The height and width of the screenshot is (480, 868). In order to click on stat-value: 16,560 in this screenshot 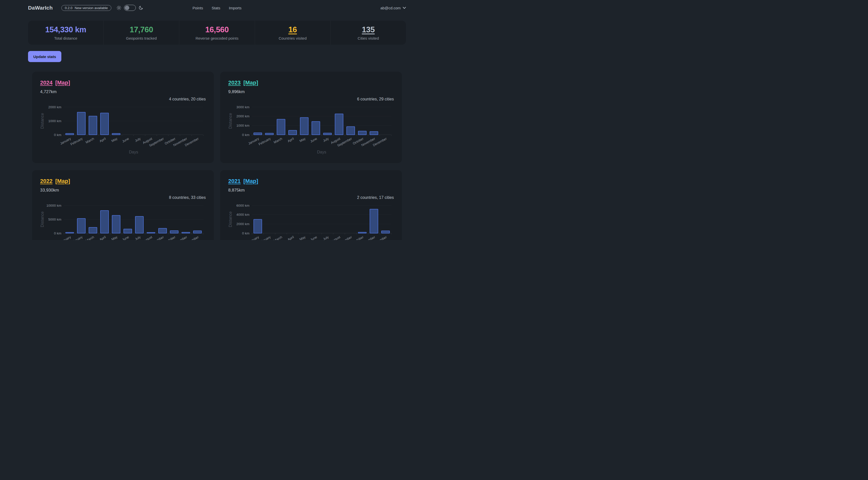, I will do `click(217, 30)`.